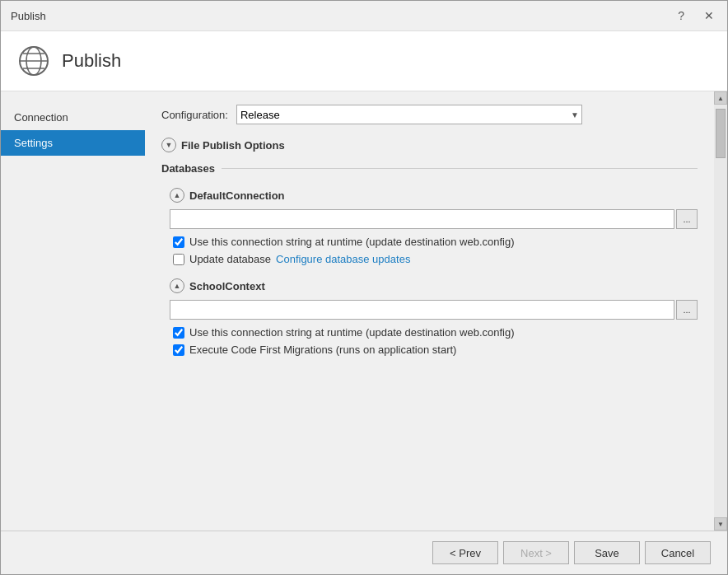 The image size is (728, 575). Describe the element at coordinates (433, 259) in the screenshot. I see `update-database-row: Update database Configure database updat…` at that location.